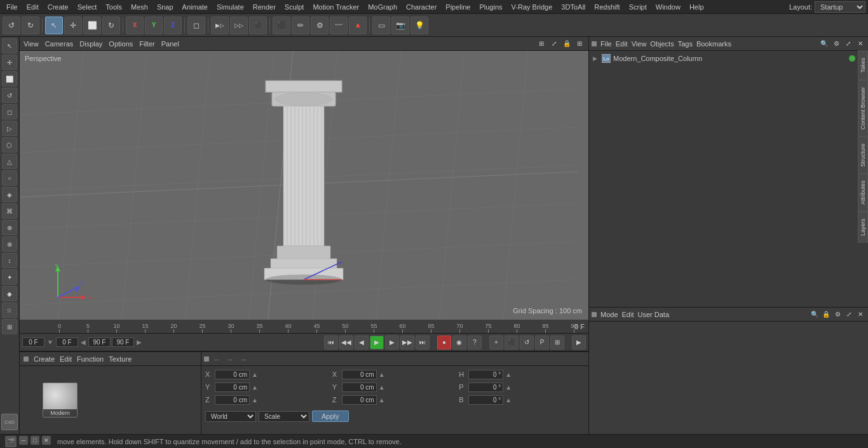 The image size is (868, 448). I want to click on start-frame-input, so click(67, 342).